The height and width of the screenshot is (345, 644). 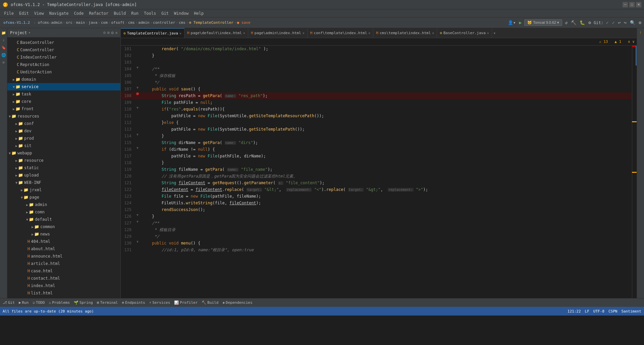 What do you see at coordinates (83, 303) in the screenshot?
I see `spring-toolbar-item: 🌱 Spring` at bounding box center [83, 303].